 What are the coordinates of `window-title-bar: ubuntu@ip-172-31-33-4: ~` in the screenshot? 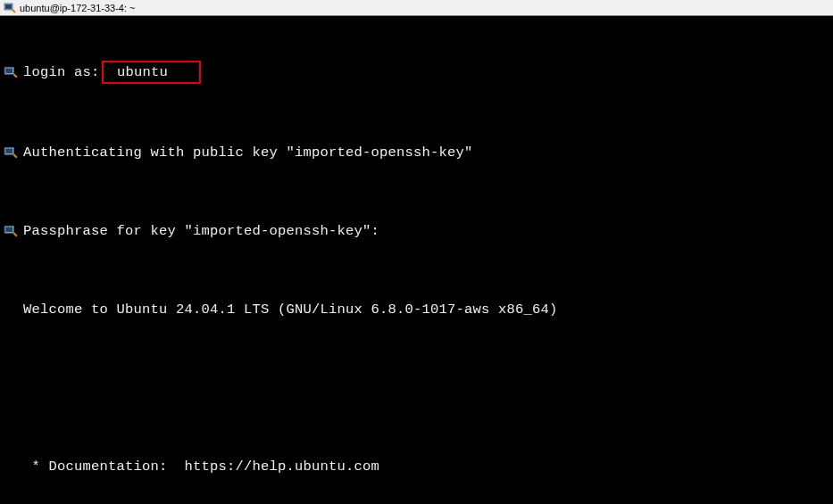 It's located at (416, 8).